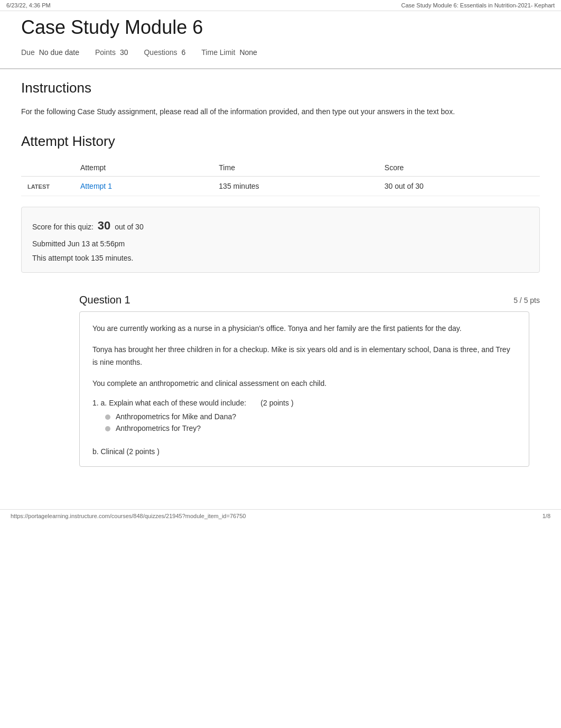 The height and width of the screenshot is (728, 561). Describe the element at coordinates (459, 186) in the screenshot. I see `attempt-score: 30 out of 30` at that location.